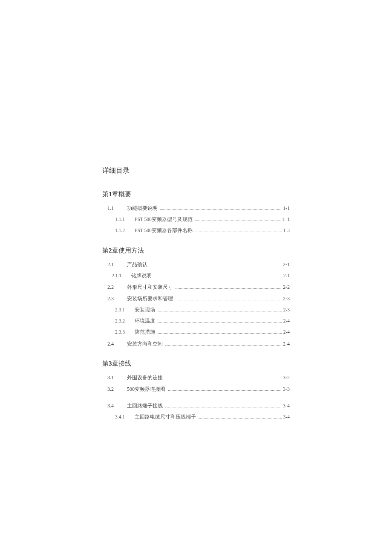 This screenshot has height=555, width=392. I want to click on toc-list: 1.1功能概要说明1-11.1.1FST-500变频器型号及规范1 -11.1.…, so click(196, 219).